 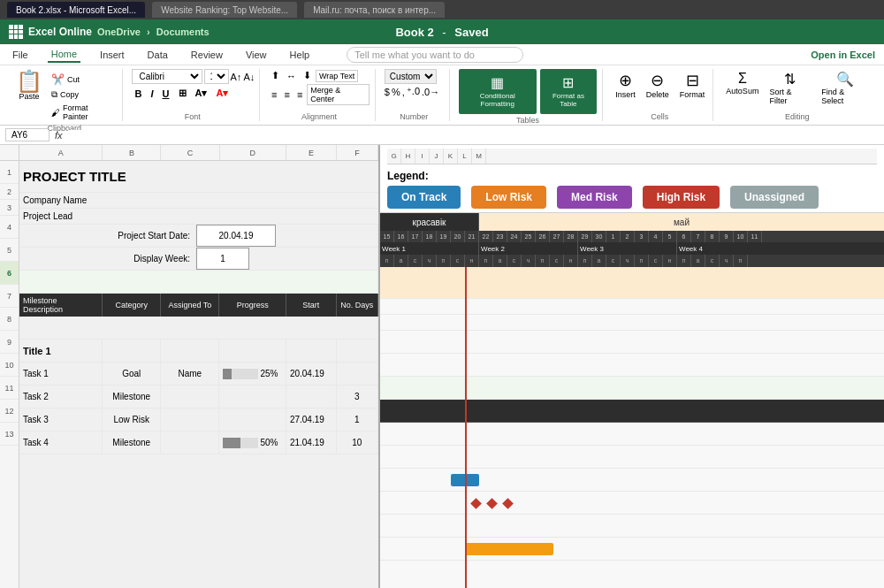 What do you see at coordinates (681, 197) in the screenshot?
I see `legend-high-risk: High Risk` at bounding box center [681, 197].